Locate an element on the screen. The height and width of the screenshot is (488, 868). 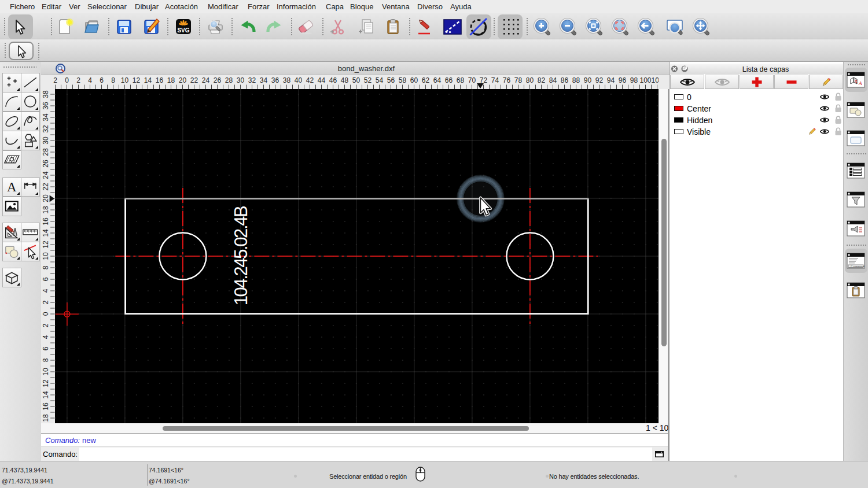
svg-text: SVG is located at coordinates (183, 30).